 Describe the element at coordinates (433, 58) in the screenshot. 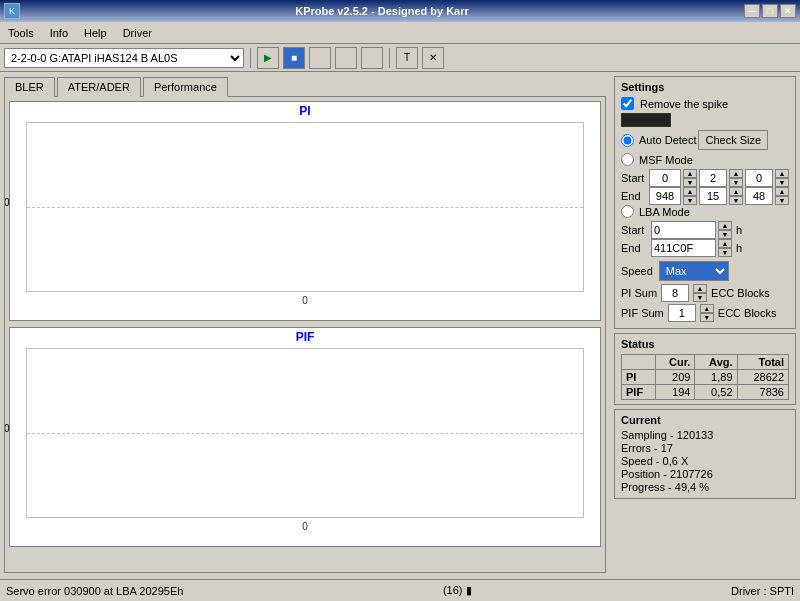

I see `toolbar-btn-7: ✕` at that location.